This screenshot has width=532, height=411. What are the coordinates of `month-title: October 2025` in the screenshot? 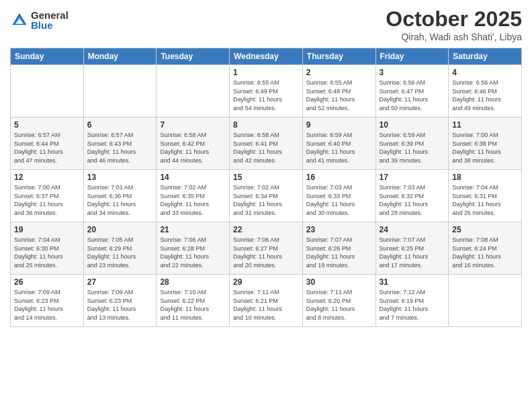 It's located at (454, 19).